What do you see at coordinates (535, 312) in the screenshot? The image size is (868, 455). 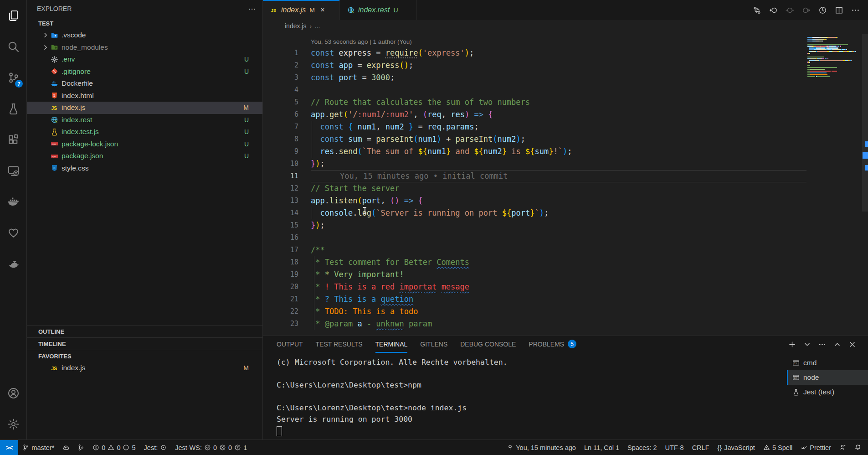 I see `code-line-22: 22 * TODO: This is a todo` at bounding box center [535, 312].